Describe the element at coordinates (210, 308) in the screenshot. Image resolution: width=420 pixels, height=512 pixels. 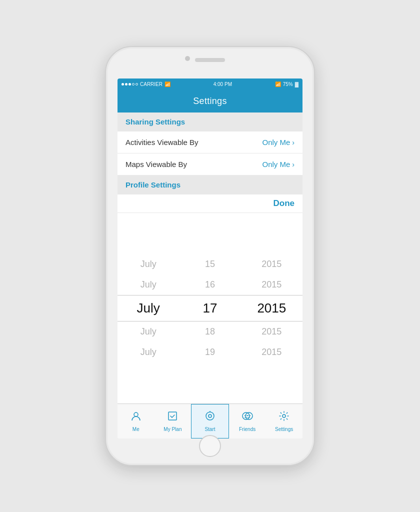
I see `date-day-17: 17` at that location.